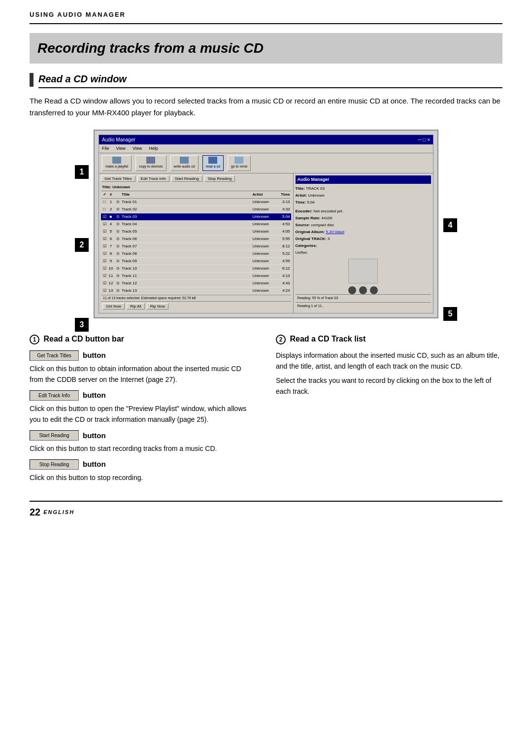 The image size is (532, 756). What do you see at coordinates (34, 340) in the screenshot?
I see `left-col-circled-num: 1` at bounding box center [34, 340].